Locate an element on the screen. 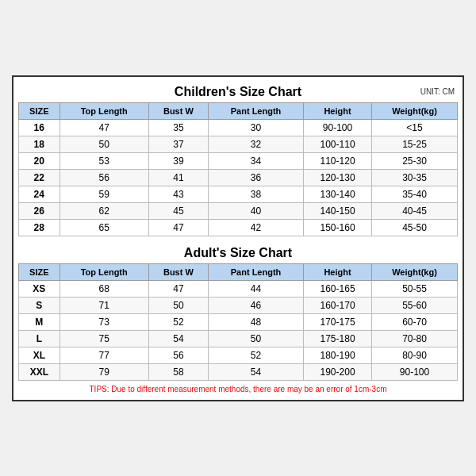 The height and width of the screenshot is (476, 476). table-cell: 22 is located at coordinates (40, 178).